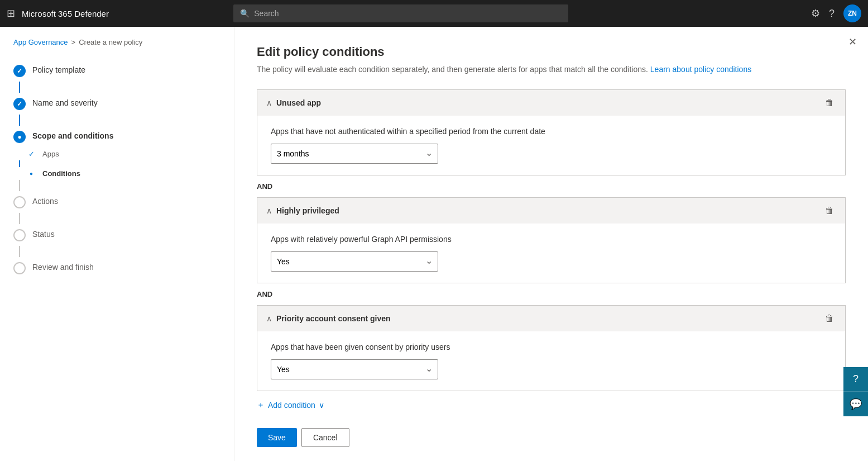  Describe the element at coordinates (20, 268) in the screenshot. I see `step-circle-review-finish` at that location.